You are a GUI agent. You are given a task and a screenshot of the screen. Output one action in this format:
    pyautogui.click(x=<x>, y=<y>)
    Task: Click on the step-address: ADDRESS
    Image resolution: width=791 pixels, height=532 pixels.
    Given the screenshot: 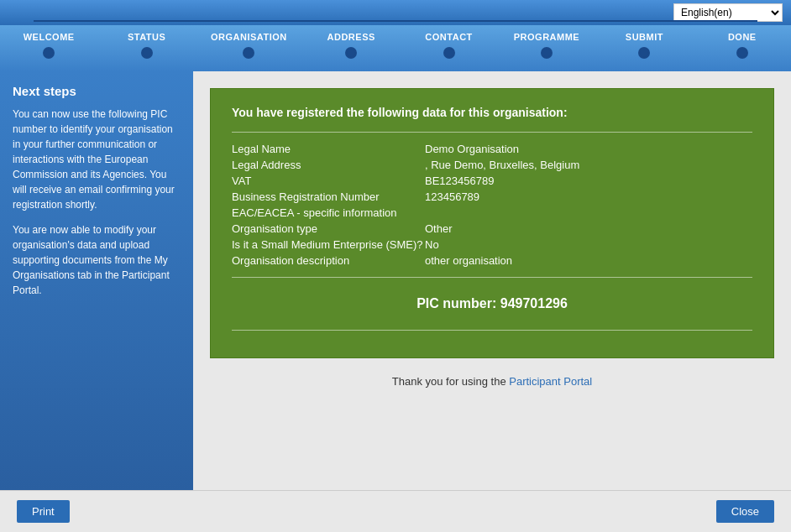 What is the action you would take?
    pyautogui.click(x=351, y=45)
    